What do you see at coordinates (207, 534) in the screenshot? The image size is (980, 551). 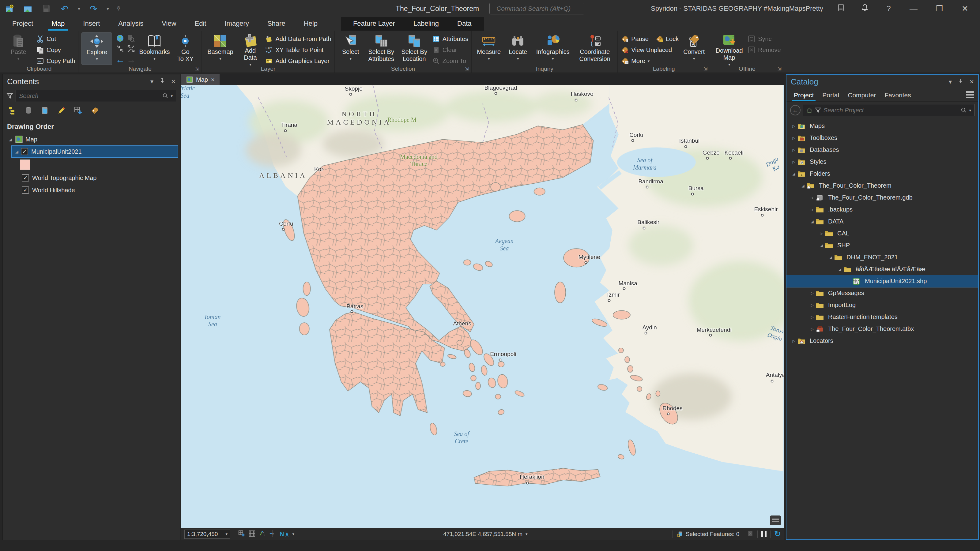 I see `scale-combobox: 1:3,720,450 ▾` at bounding box center [207, 534].